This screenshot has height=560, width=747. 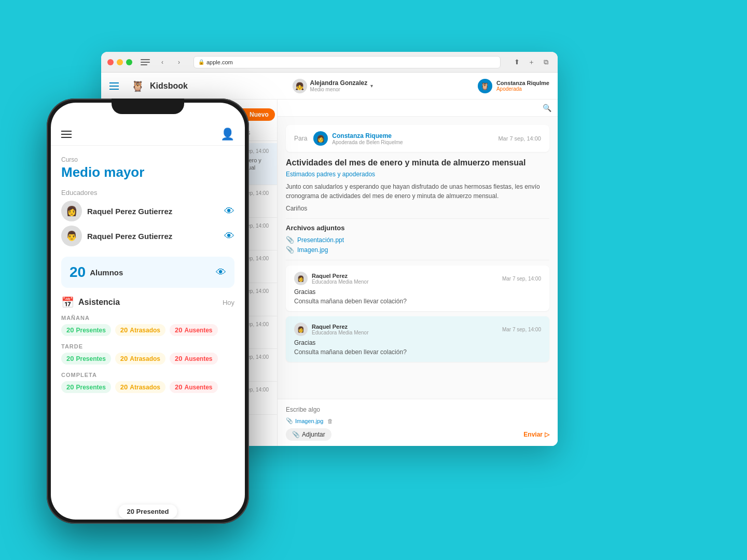 I want to click on late-count: 20, so click(x=124, y=387).